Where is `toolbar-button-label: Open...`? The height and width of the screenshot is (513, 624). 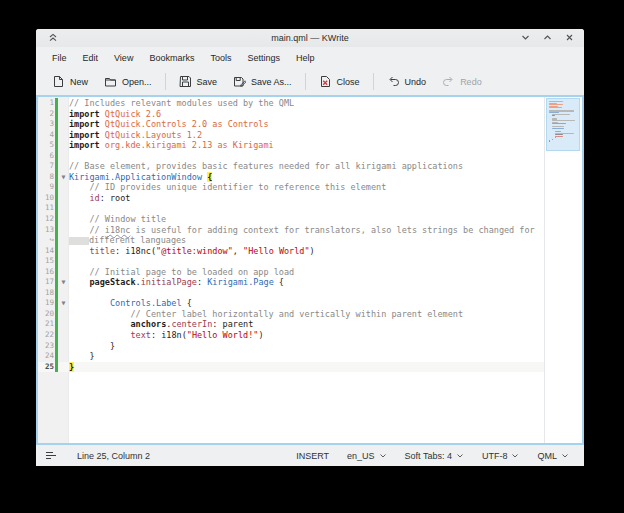 toolbar-button-label: Open... is located at coordinates (137, 82).